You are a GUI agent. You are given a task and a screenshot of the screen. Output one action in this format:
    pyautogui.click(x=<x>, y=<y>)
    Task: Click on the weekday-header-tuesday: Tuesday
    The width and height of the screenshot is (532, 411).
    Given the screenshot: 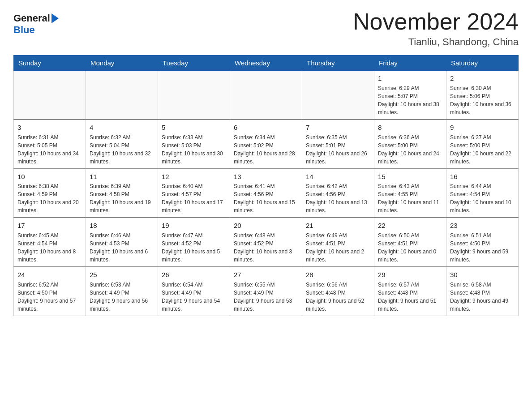 What is the action you would take?
    pyautogui.click(x=194, y=63)
    